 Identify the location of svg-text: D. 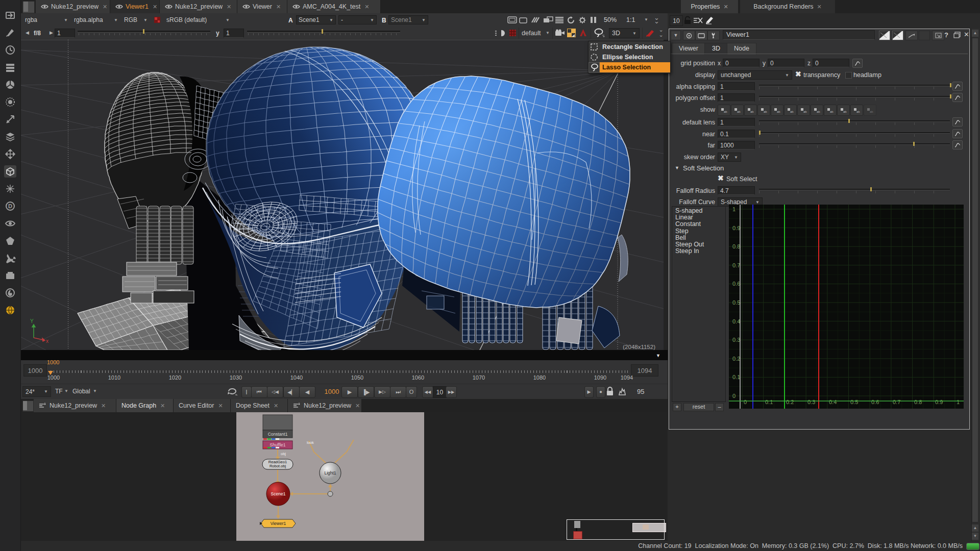
(10, 206).